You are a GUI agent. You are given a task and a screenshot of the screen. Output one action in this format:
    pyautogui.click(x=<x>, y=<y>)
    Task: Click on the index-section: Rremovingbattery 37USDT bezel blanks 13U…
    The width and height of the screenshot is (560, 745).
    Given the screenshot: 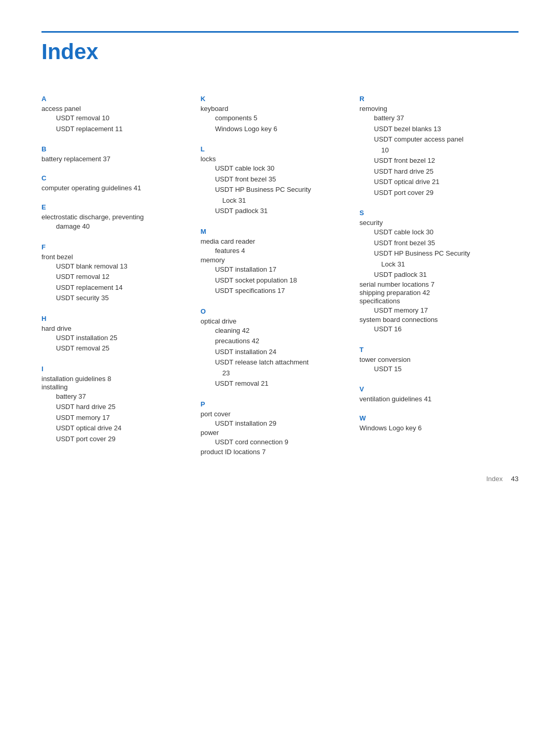 What is the action you would take?
    pyautogui.click(x=431, y=146)
    